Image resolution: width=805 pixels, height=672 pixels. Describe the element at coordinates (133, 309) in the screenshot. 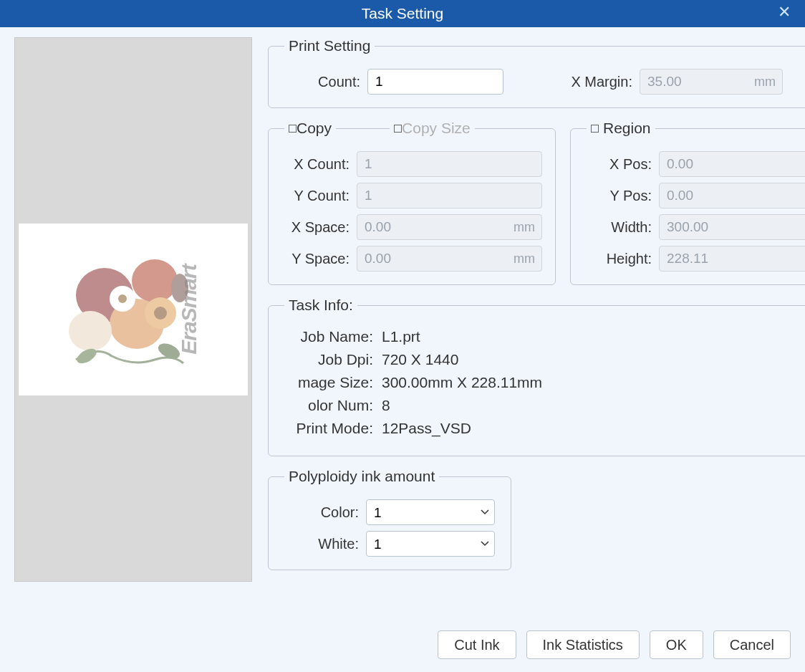

I see `preview-image: EraSmart` at that location.